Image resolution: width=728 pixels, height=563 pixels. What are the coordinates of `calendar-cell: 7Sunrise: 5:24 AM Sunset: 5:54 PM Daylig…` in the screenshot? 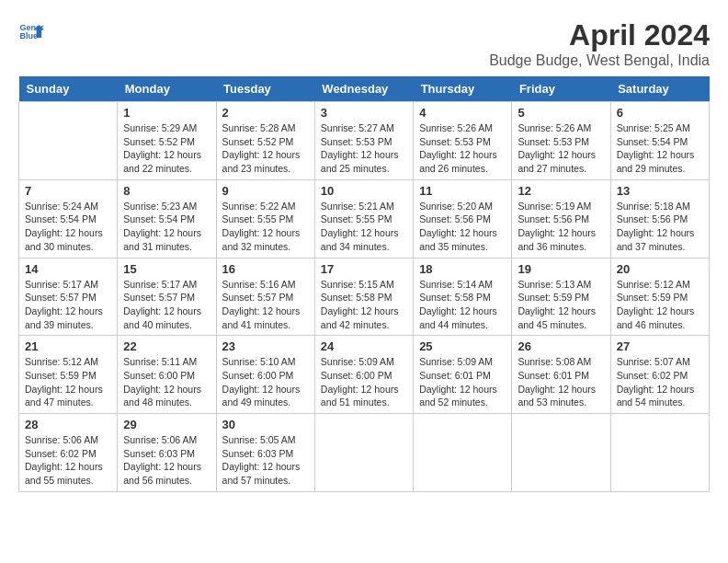 It's located at (68, 219).